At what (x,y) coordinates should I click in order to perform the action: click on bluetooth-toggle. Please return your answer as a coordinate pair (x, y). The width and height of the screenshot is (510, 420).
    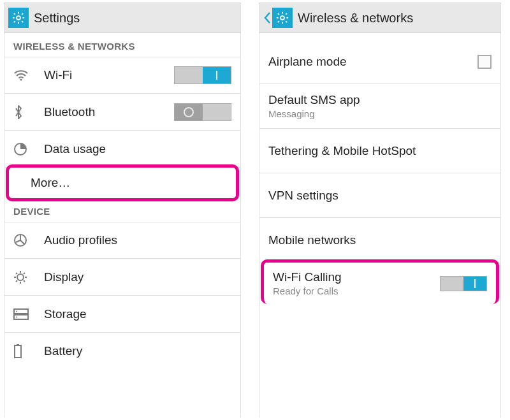
    Looking at the image, I should click on (203, 112).